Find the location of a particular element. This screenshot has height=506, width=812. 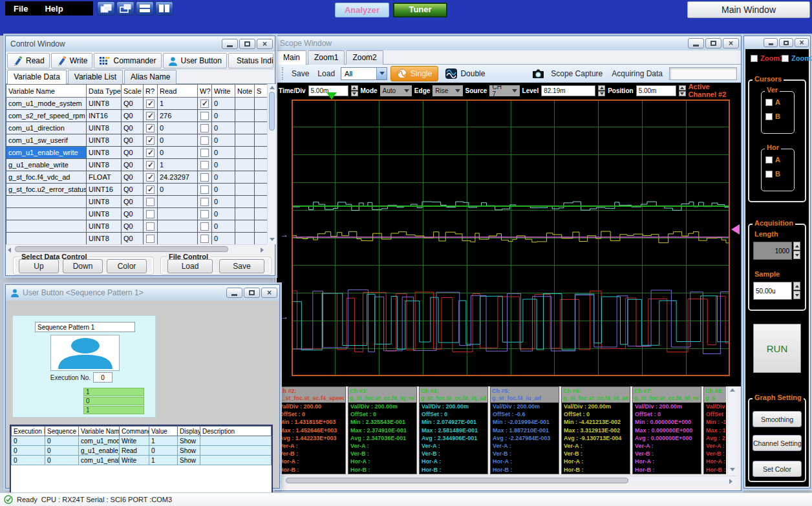

zoom2-checkbox is located at coordinates (785, 58).